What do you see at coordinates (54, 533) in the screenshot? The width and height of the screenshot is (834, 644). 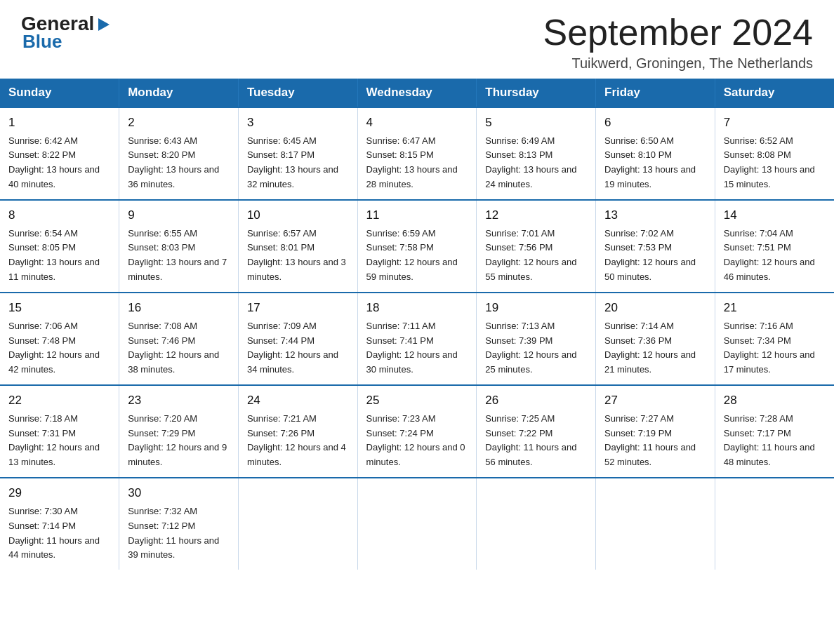 I see `day-info: Sunrise: 7:30 AMSunset: 7:14 PMDaylight:…` at bounding box center [54, 533].